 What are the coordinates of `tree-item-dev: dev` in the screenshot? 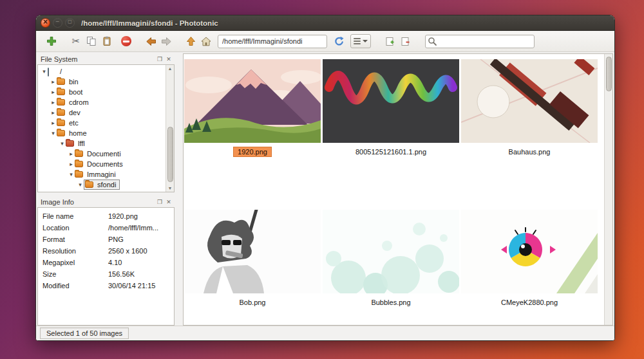 It's located at (106, 113).